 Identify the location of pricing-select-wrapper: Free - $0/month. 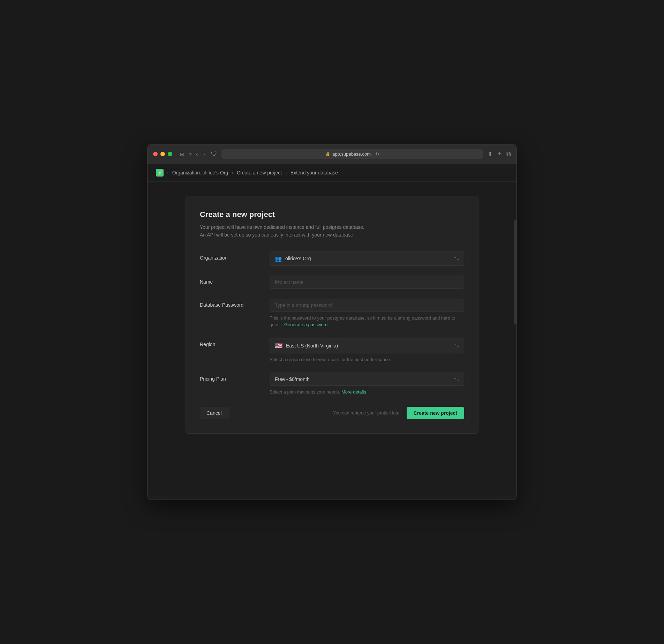
(367, 379).